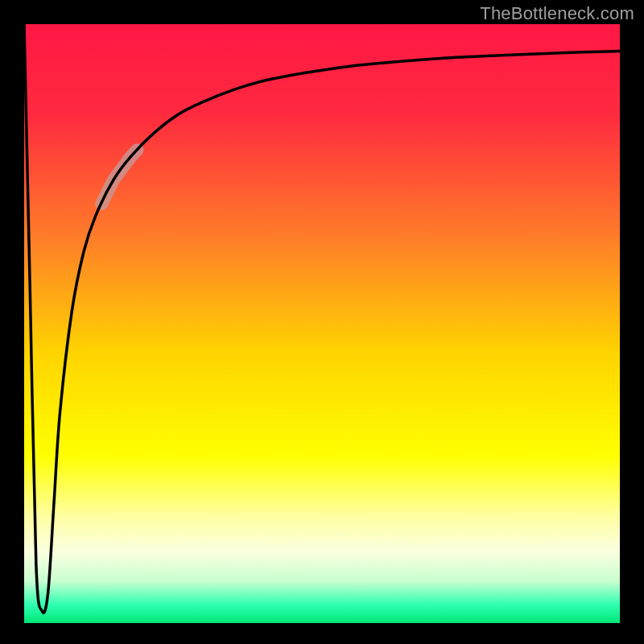 The image size is (644, 644). I want to click on attribution-label: TheBottleneck.com, so click(557, 14).